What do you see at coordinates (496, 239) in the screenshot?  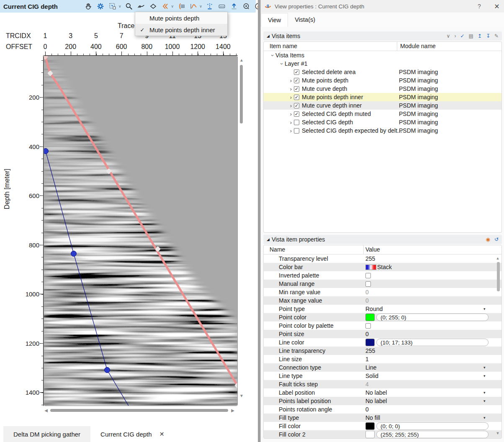 I see `reset-icon: ↺` at bounding box center [496, 239].